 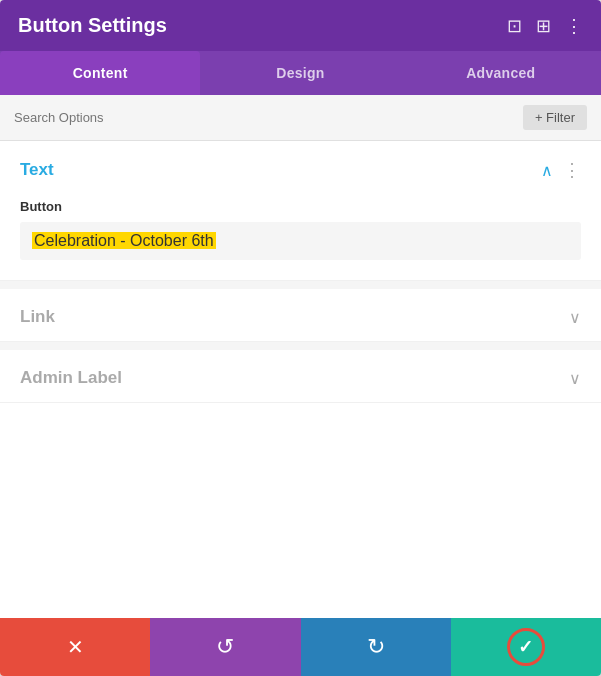 I want to click on section-text-header: Text ∧ ⋮, so click(x=300, y=168).